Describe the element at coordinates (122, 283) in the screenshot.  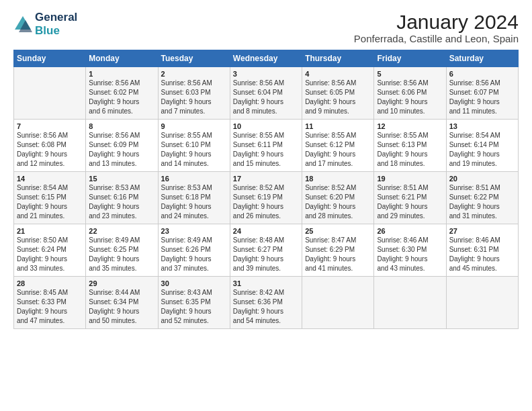
I see `day-number: 29` at that location.